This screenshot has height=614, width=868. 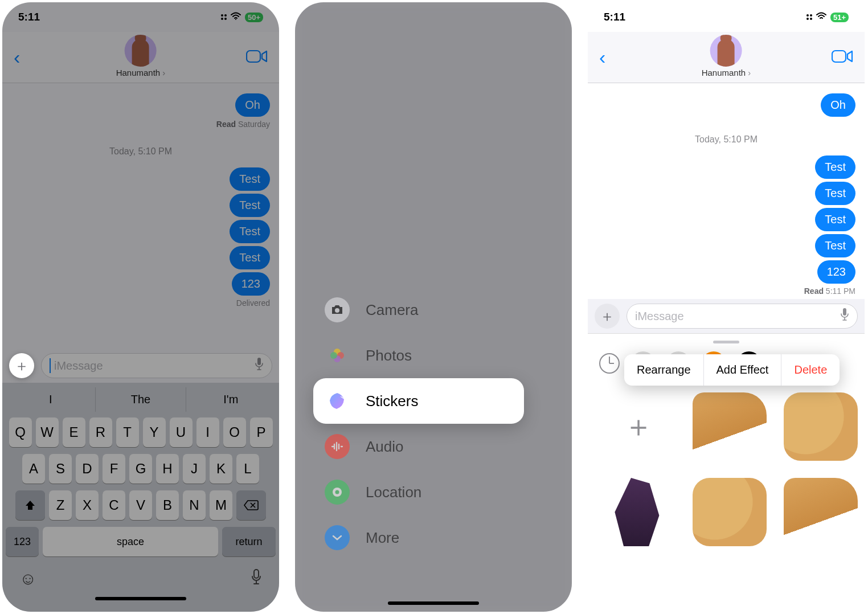 I want to click on key-y: Y, so click(x=154, y=432).